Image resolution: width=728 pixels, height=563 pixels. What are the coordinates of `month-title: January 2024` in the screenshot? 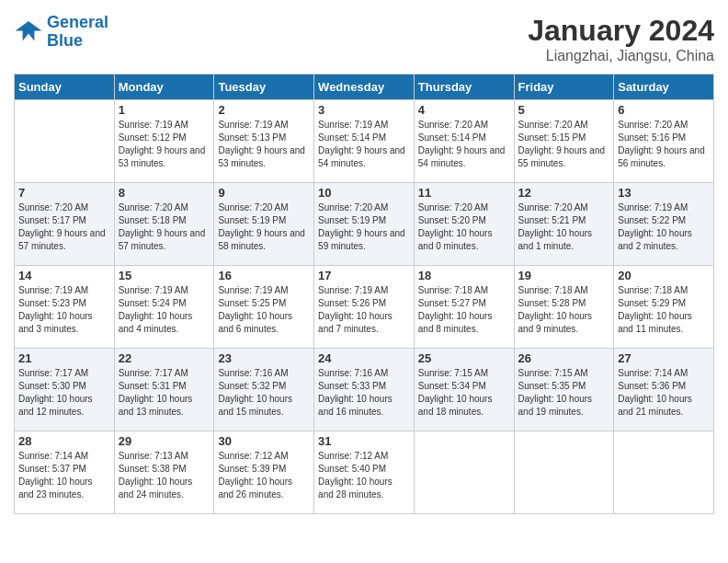 It's located at (621, 31).